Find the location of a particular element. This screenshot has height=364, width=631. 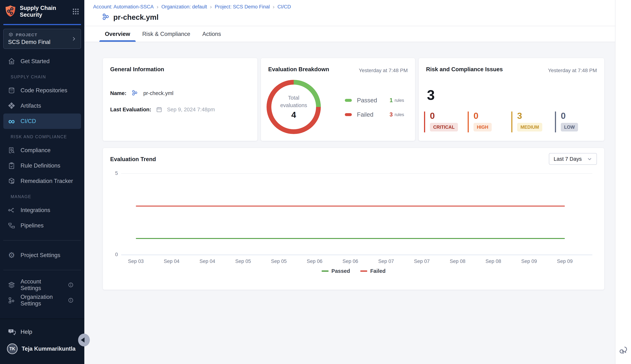

sidebar-collapse-handle is located at coordinates (84, 340).